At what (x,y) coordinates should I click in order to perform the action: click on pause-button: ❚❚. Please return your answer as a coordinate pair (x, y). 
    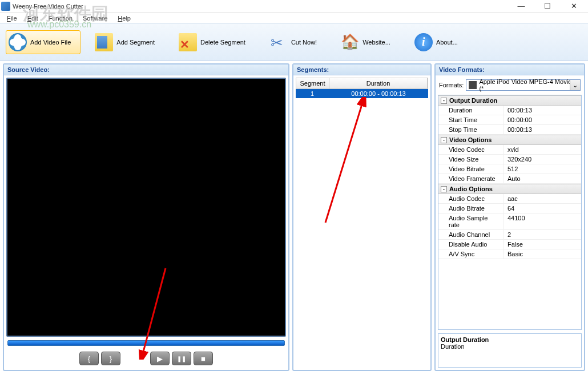
    Looking at the image, I should click on (182, 358).